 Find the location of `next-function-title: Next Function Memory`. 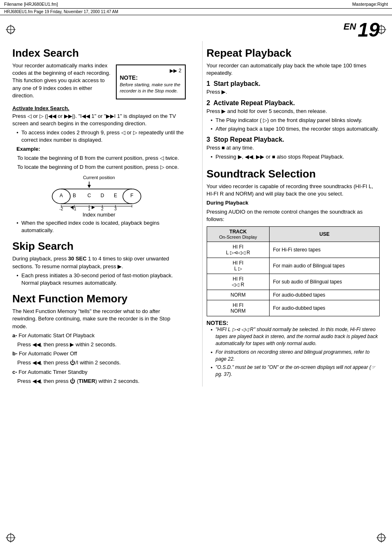

next-function-title: Next Function Memory is located at coordinates (99, 299).